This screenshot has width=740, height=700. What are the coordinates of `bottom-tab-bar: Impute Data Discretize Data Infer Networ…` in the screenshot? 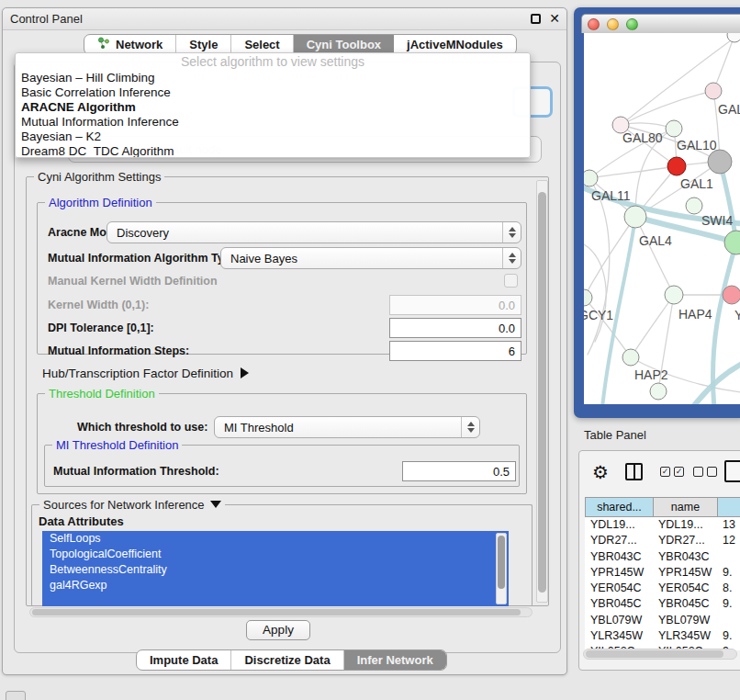 It's located at (292, 660).